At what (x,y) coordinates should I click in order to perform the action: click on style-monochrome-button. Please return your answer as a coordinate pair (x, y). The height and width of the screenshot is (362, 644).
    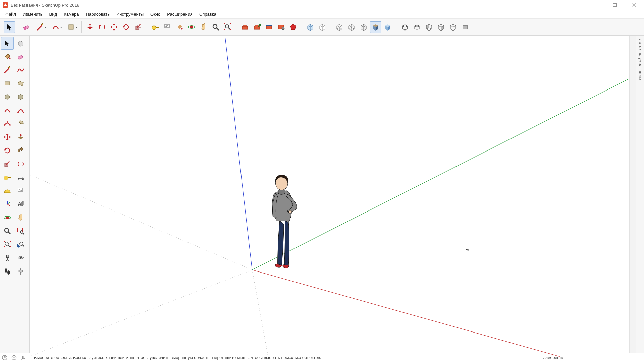
    Looking at the image, I should click on (388, 27).